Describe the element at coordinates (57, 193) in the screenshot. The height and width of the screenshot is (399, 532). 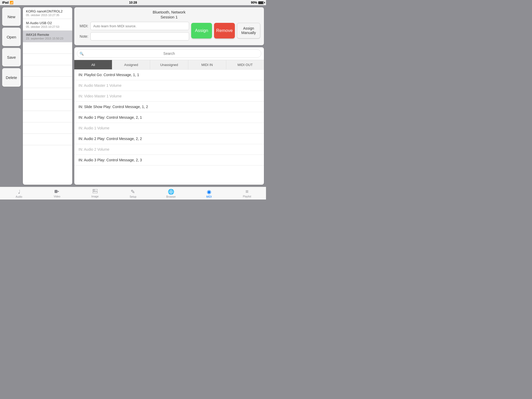
I see `tab-video: Video` at that location.